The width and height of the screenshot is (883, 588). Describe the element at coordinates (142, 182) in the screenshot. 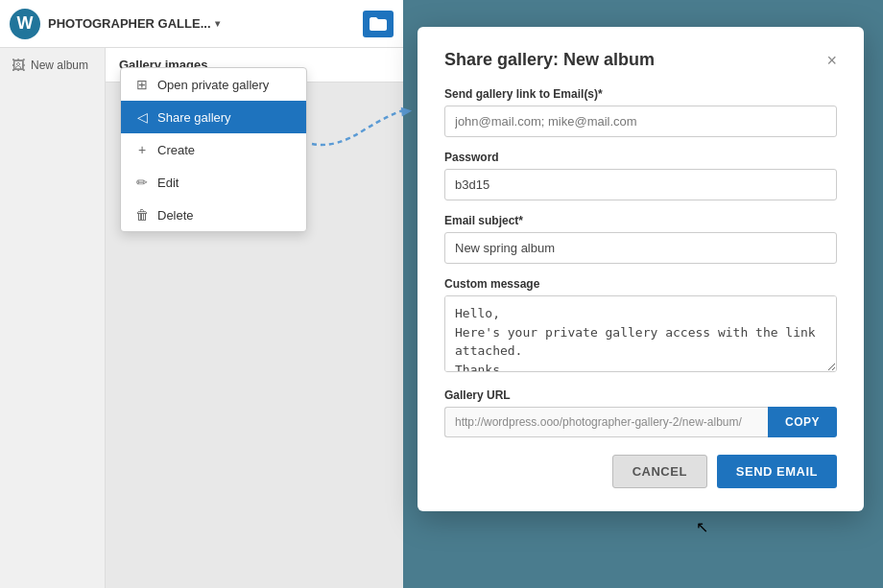

I see `edit-icon: ✏` at that location.